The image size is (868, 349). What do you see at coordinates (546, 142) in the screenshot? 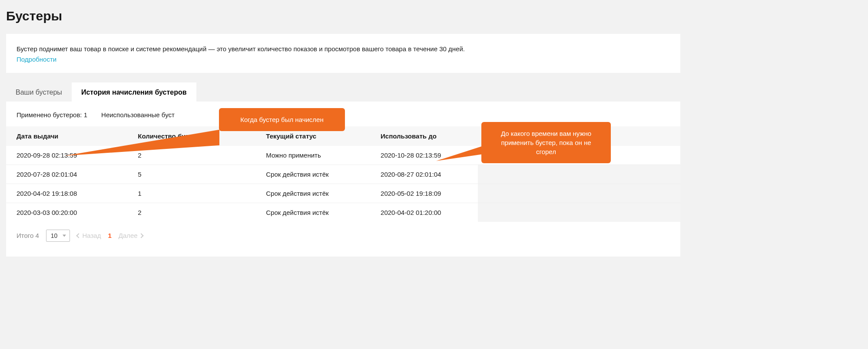
I see `callout-use-before: До какого времени вам нужно применить бу…` at bounding box center [546, 142].